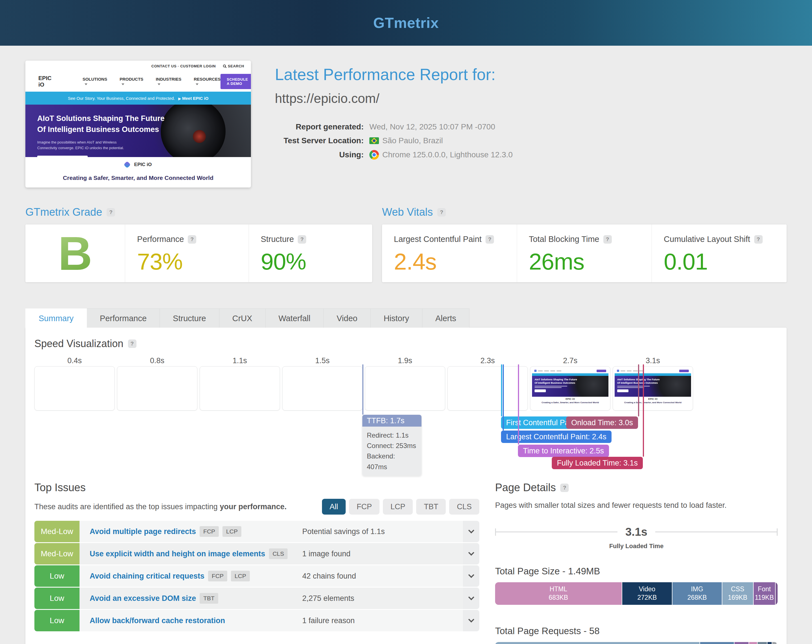  I want to click on bar-segment-img: IMG268KB, so click(697, 594).